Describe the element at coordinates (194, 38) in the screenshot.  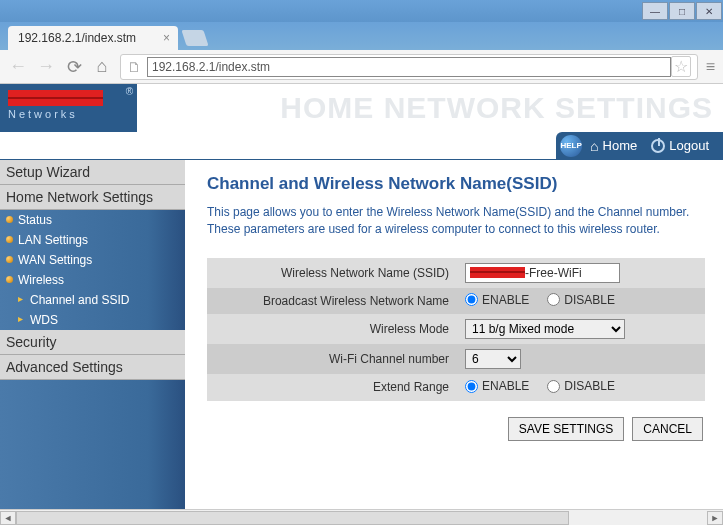
I see `new-tab-button` at that location.